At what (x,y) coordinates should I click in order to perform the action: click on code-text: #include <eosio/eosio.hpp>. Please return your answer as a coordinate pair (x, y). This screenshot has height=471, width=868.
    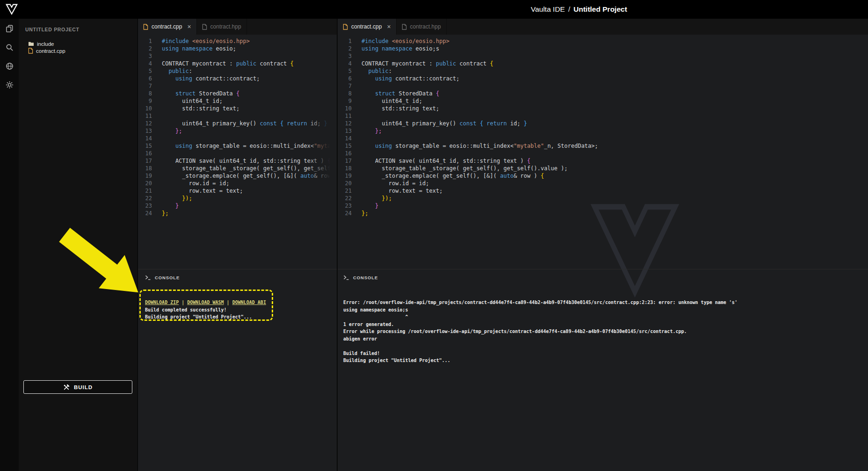
    Looking at the image, I should click on (206, 41).